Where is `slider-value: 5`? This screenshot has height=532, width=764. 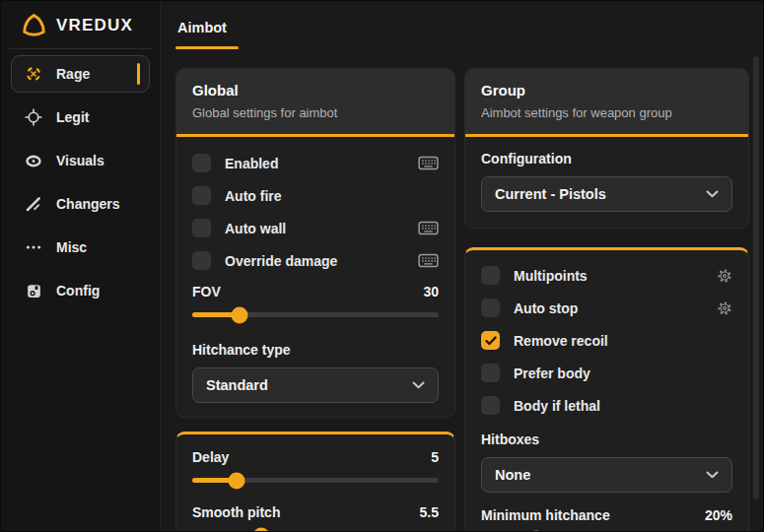
slider-value: 5 is located at coordinates (435, 457).